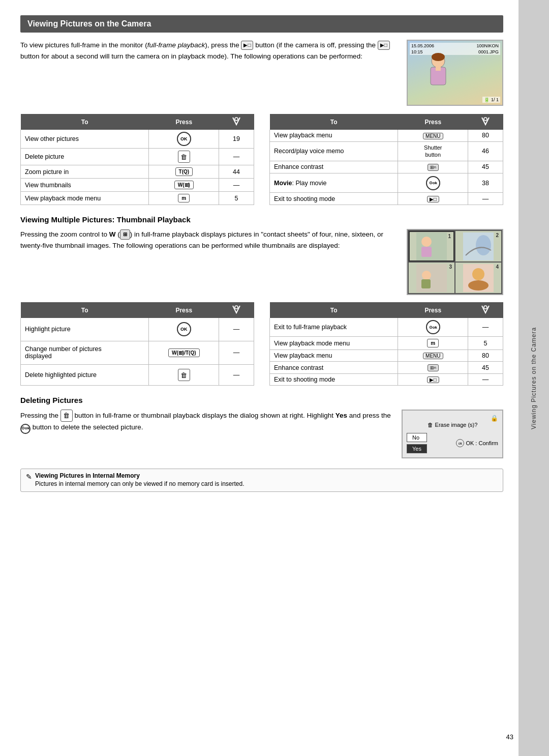 Image resolution: width=549 pixels, height=756 pixels. Describe the element at coordinates (85, 139) in the screenshot. I see `row-to: View other pictures` at that location.